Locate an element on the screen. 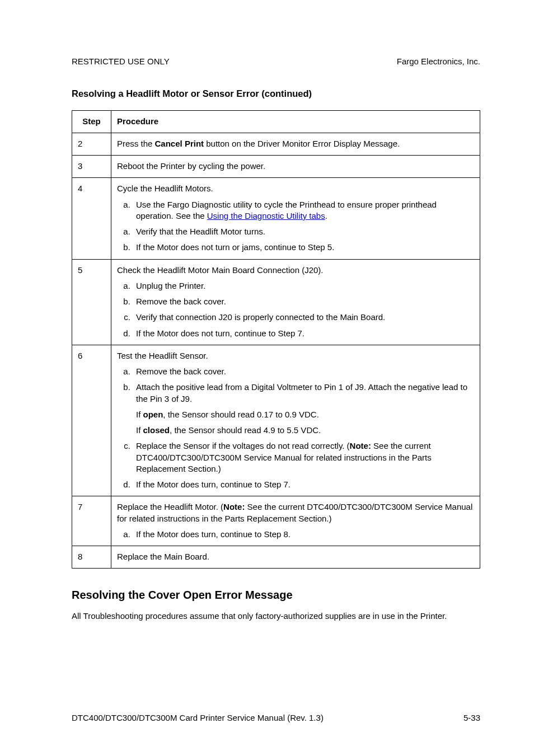 Image resolution: width=534 pixels, height=756 pixels. nested-note: If closed, the Sensor should read 4.9 to… is located at coordinates (305, 430).